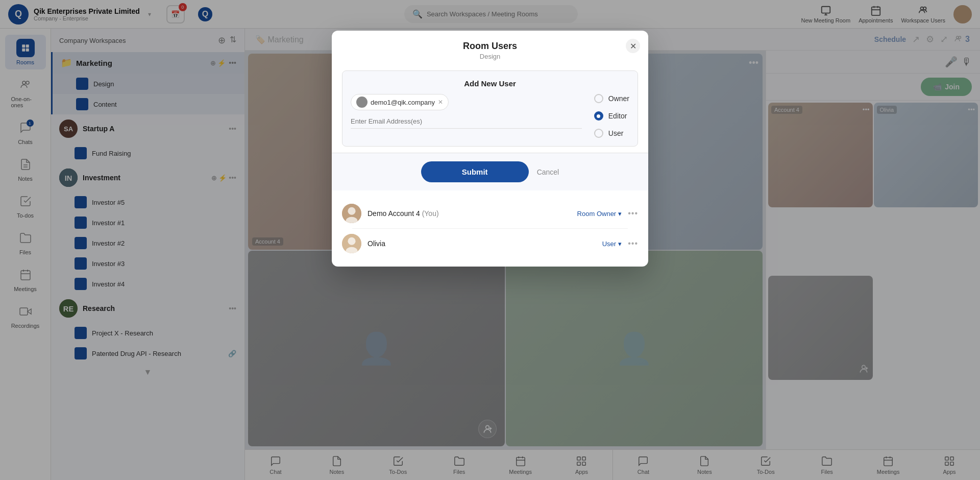  What do you see at coordinates (490, 108) in the screenshot?
I see `modal-add-section: Add New User demo1@qik.company ✕` at bounding box center [490, 108].